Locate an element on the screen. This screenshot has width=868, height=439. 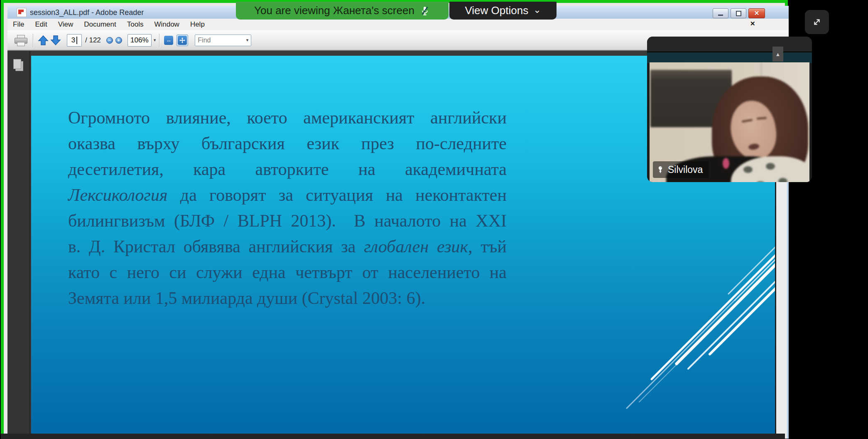
fit-page-icon is located at coordinates (182, 40).